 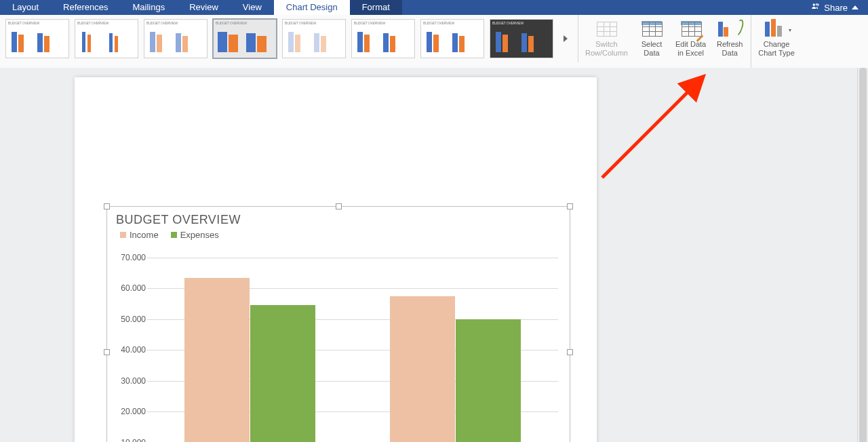 I want to click on chart-styles-gallery: BUDGET OVERVIEW BUDGET OVERVIEW BUDGET O…, so click(x=289, y=39).